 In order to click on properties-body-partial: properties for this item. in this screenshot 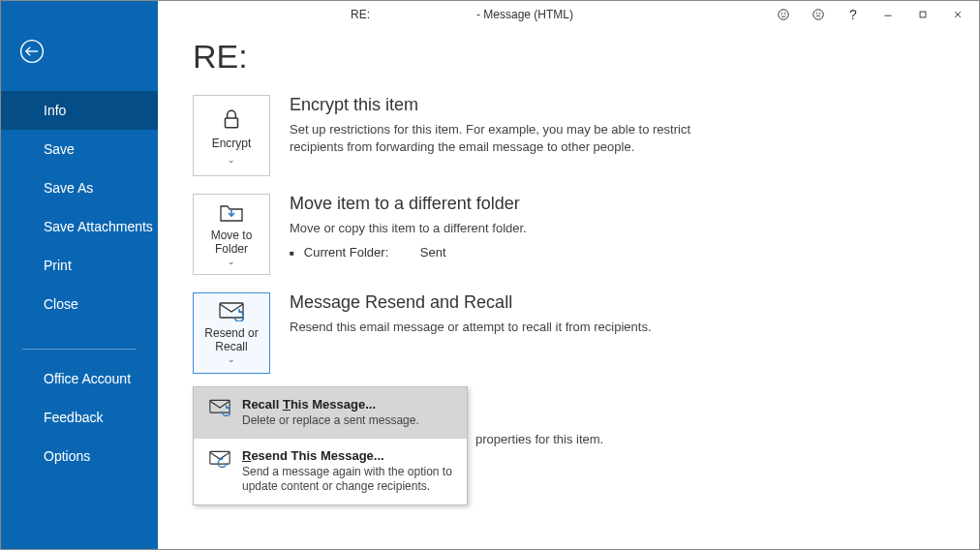, I will do `click(539, 440)`.